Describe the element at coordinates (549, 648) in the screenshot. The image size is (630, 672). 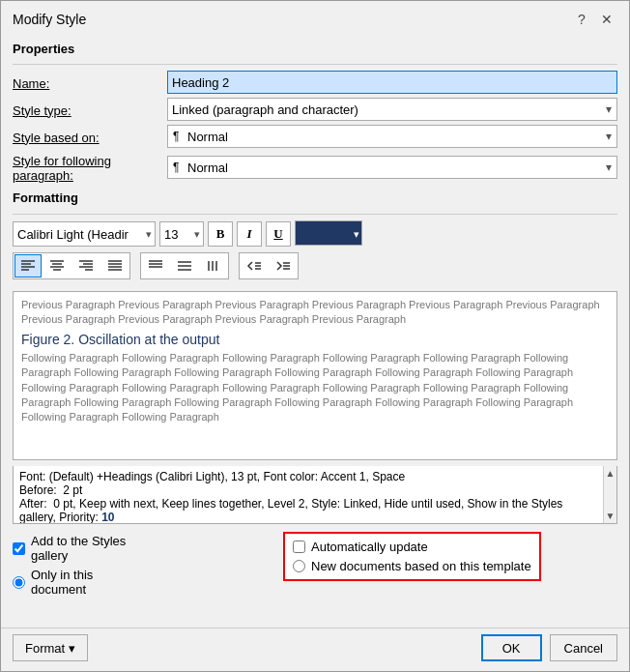
I see `footer-right: OK Cancel` at that location.